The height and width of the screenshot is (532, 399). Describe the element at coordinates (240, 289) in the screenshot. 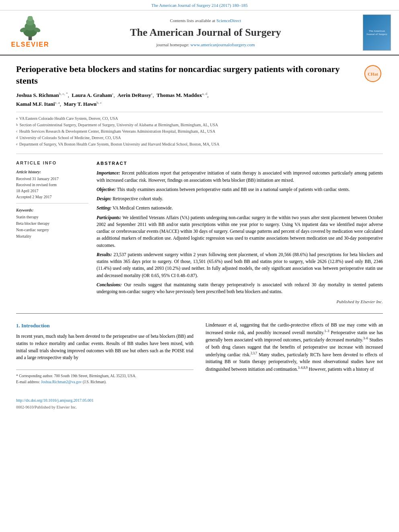

I see `abstract-conclusions: Conclusions: Our results suggest that ma…` at that location.